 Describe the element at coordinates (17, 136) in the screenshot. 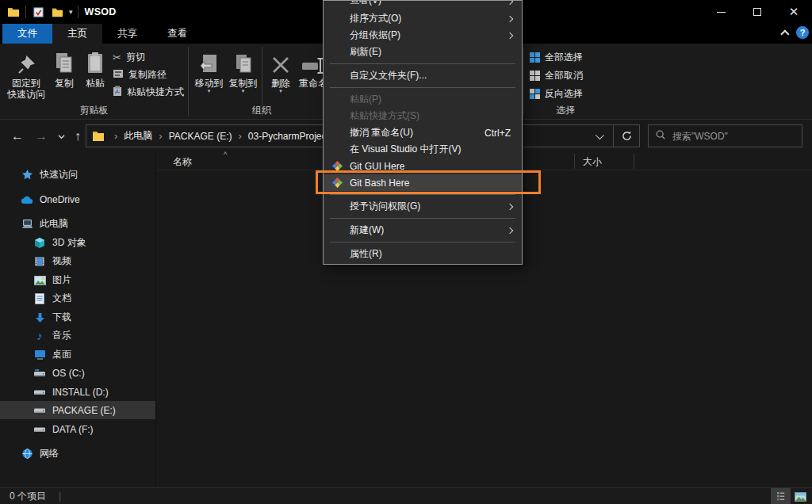

I see `back-button: ←` at that location.